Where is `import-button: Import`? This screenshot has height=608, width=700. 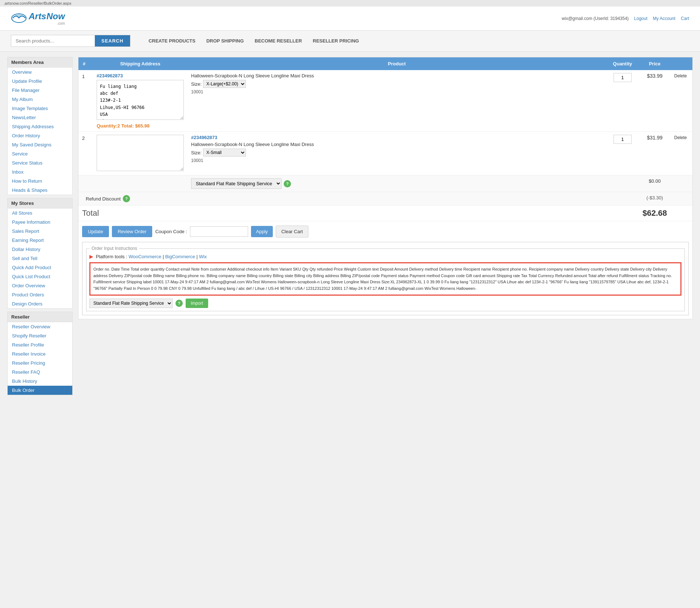 import-button: Import is located at coordinates (197, 303).